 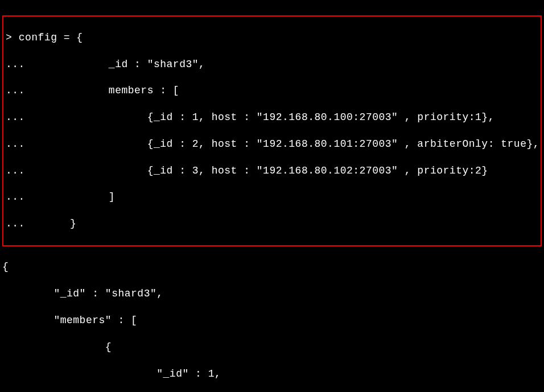 What do you see at coordinates (272, 294) in the screenshot?
I see `output-line: "_id" : "shard3",` at bounding box center [272, 294].